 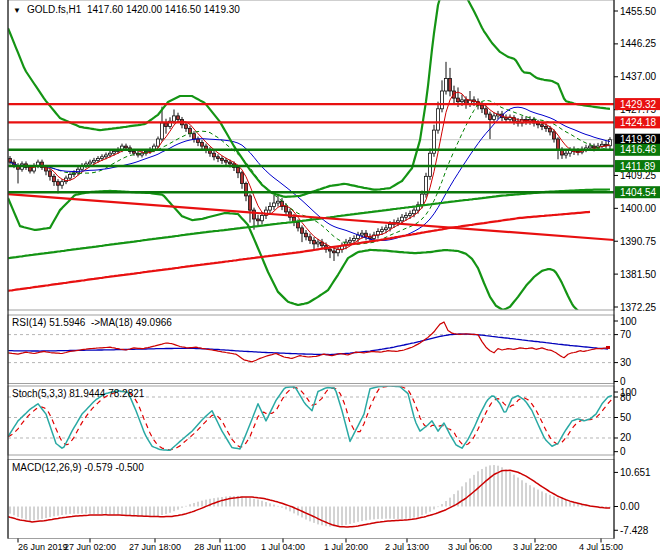 What do you see at coordinates (92, 322) in the screenshot?
I see `rsi-indicator-label: RSI(14) 51.5946 ->MA(18) 49.0966` at bounding box center [92, 322].